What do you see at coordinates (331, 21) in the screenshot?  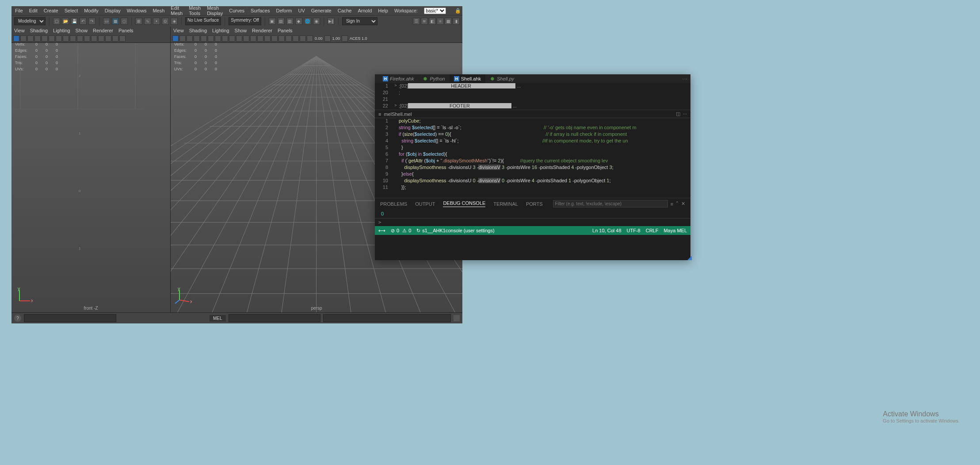 I see `play-pause-icon: ▶‖` at bounding box center [331, 21].